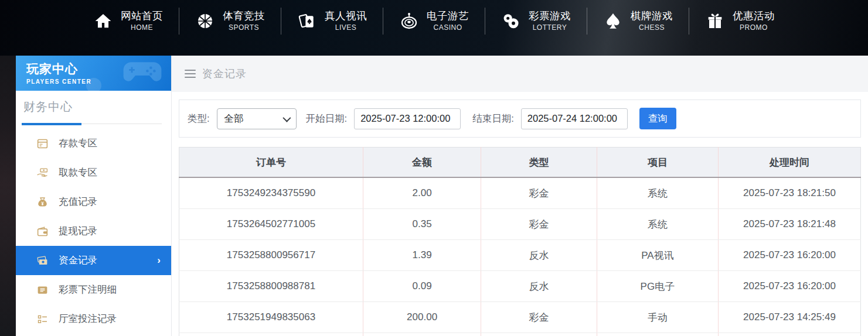 The width and height of the screenshot is (868, 336). Describe the element at coordinates (332, 21) in the screenshot. I see `nav-item-lives: 真人视讯LIVES` at that location.